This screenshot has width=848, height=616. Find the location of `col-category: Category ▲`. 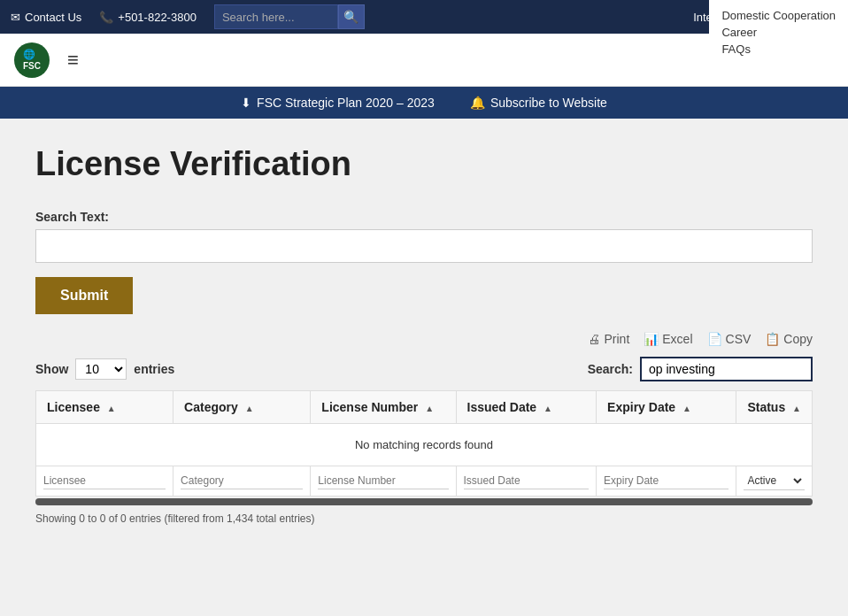

col-category: Category ▲ is located at coordinates (243, 407).